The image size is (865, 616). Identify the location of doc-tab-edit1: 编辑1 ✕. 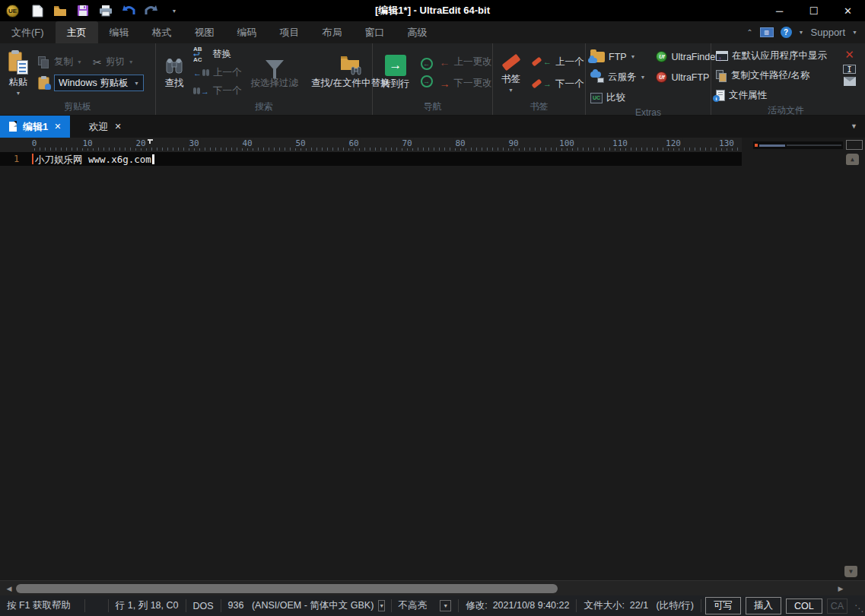
(35, 126).